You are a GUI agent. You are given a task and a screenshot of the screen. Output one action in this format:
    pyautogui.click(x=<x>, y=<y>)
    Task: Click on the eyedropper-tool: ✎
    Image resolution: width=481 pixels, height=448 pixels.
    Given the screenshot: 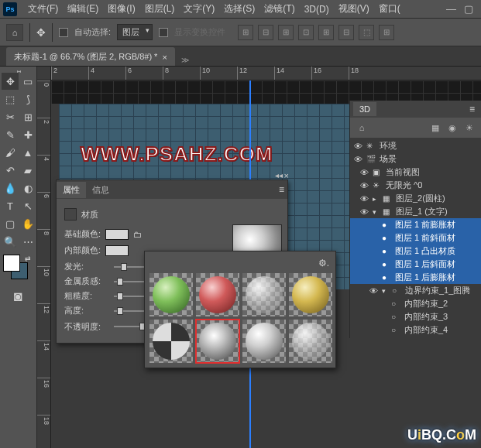 What is the action you would take?
    pyautogui.click(x=10, y=135)
    